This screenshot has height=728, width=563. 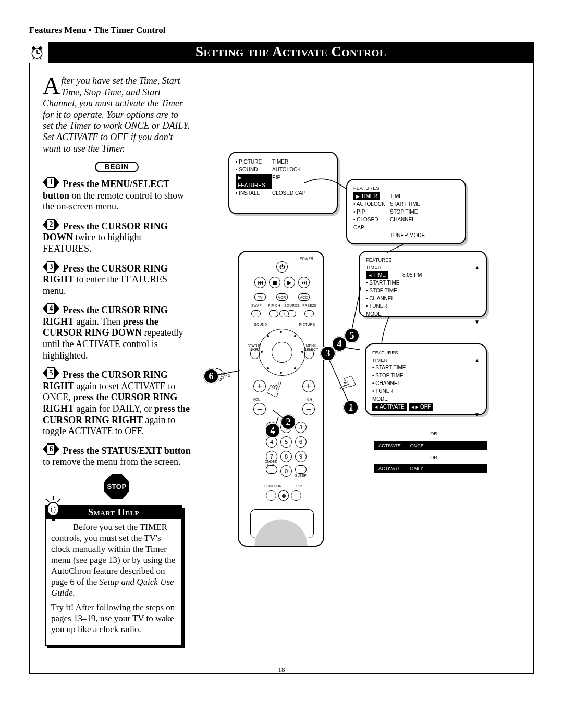 What do you see at coordinates (301, 427) in the screenshot?
I see `keypad-3: 3` at bounding box center [301, 427].